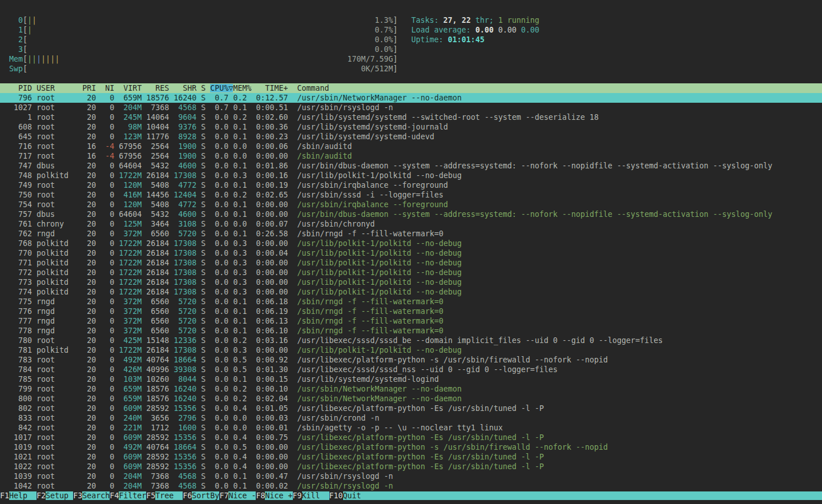 This screenshot has height=504, width=822. I want to click on column-header-virt: VIRT, so click(128, 88).